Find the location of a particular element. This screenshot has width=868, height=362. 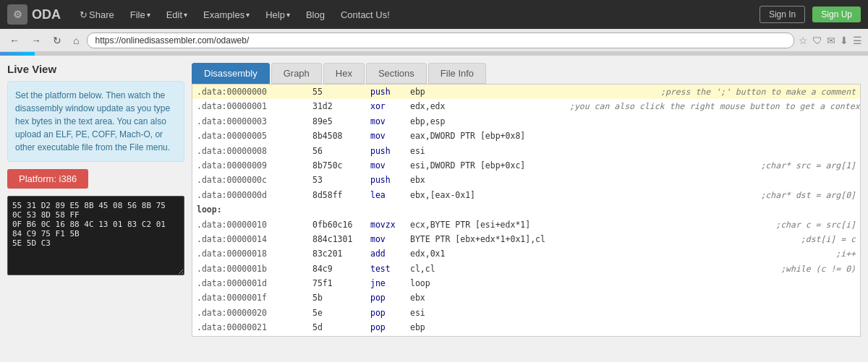

disasm-addr: .data:0000000d is located at coordinates (255, 195).